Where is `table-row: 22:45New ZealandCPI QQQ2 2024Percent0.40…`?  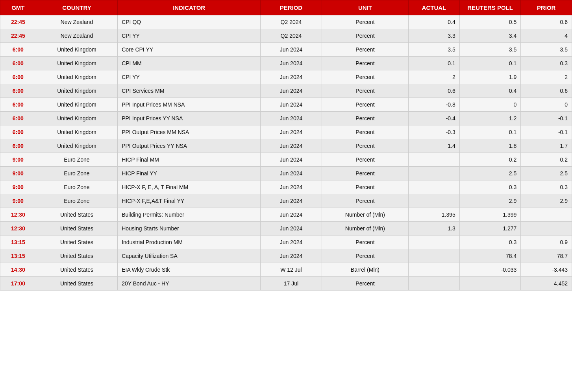
table-row: 22:45New ZealandCPI QQQ2 2024Percent0.40… is located at coordinates (286, 22).